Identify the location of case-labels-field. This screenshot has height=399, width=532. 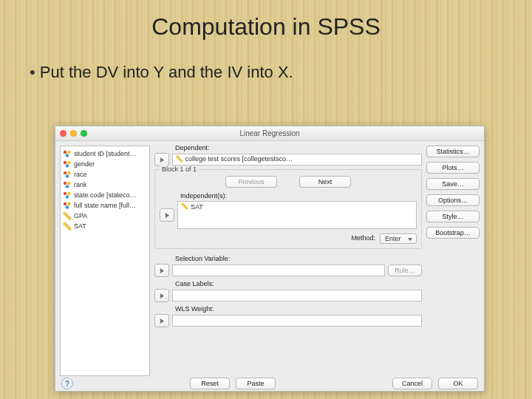
(297, 296).